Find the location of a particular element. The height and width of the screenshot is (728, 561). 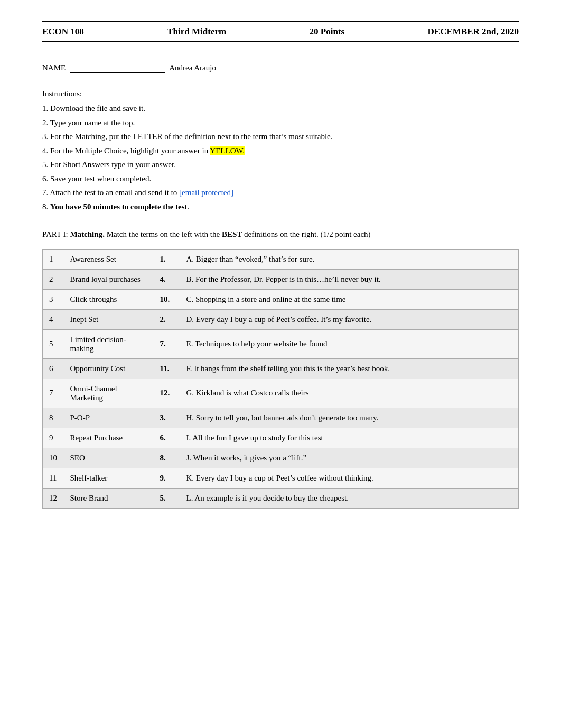

email-link: [email protected] is located at coordinates (206, 192).